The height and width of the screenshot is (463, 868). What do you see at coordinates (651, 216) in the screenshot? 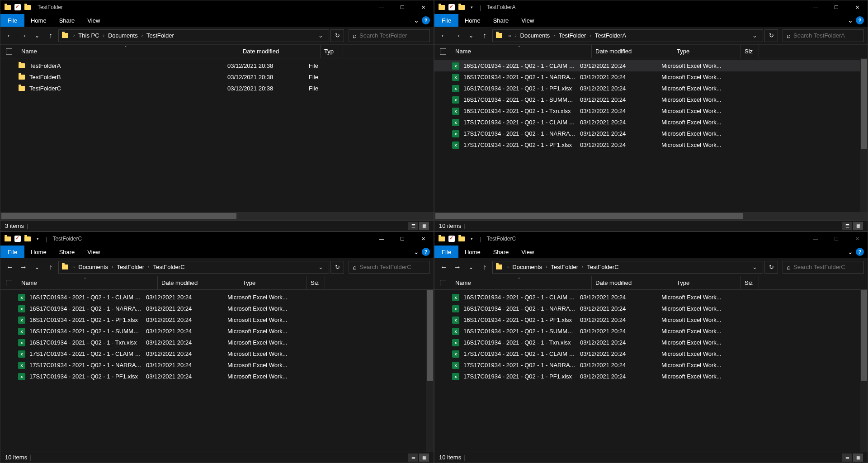
I see `horizontal-scrollbar` at bounding box center [651, 216].